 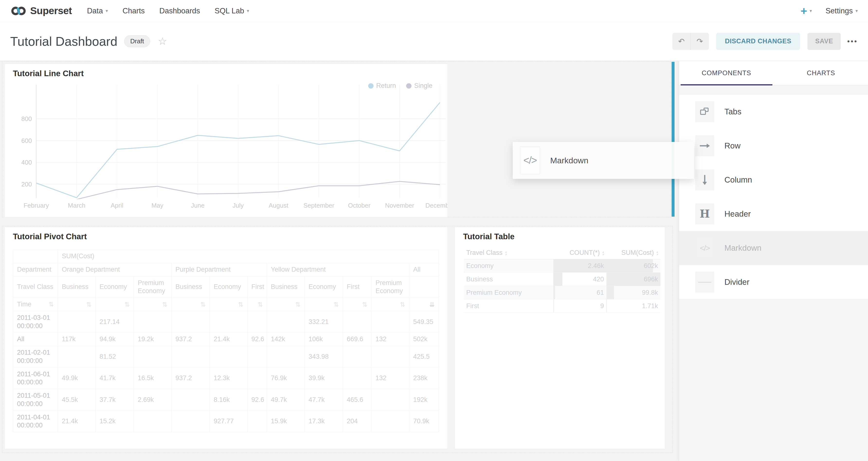 What do you see at coordinates (36, 339) in the screenshot?
I see `pivot-row-label: All` at bounding box center [36, 339].